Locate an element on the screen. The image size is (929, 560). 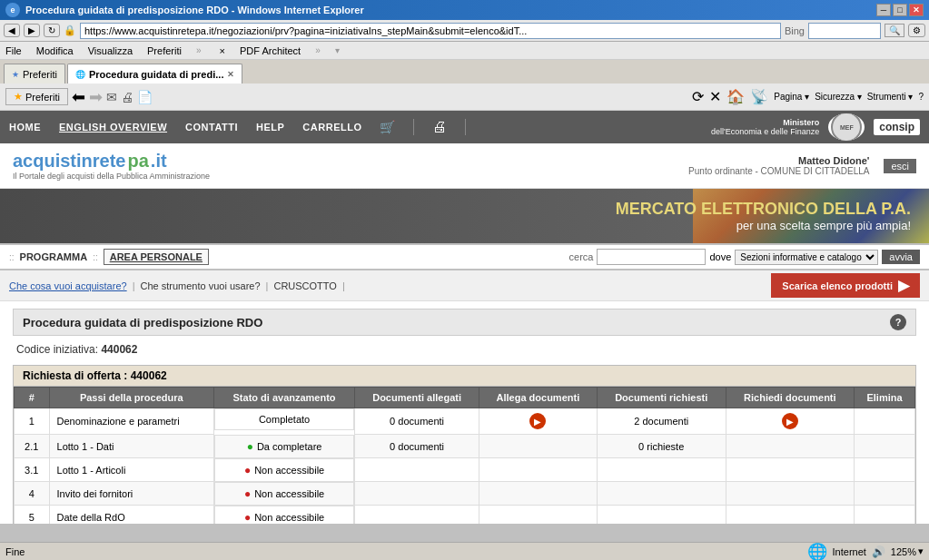
tab-procedura: 🌐 Procedura guidata di predi... ✕ is located at coordinates (155, 74).